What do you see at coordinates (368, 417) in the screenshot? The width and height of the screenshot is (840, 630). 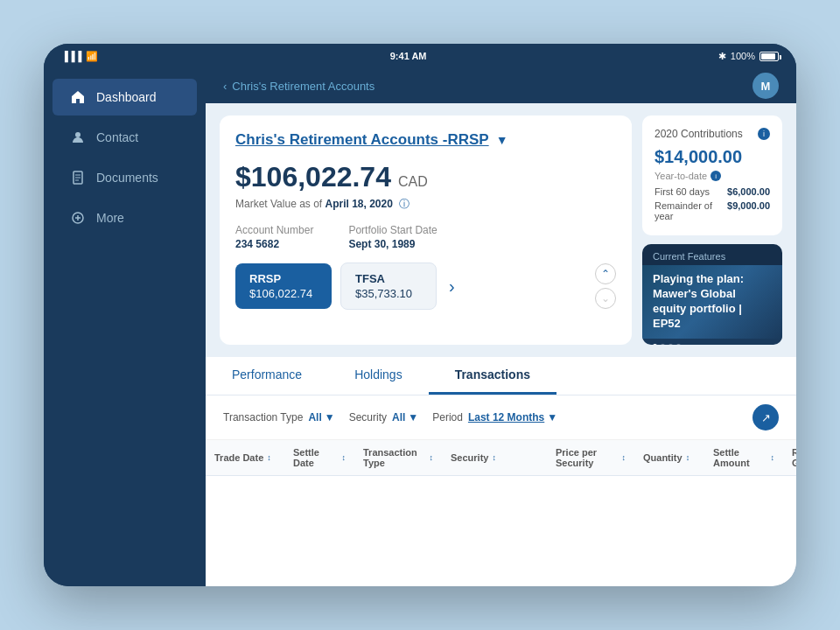 I see `filter-security-label: Security` at bounding box center [368, 417].